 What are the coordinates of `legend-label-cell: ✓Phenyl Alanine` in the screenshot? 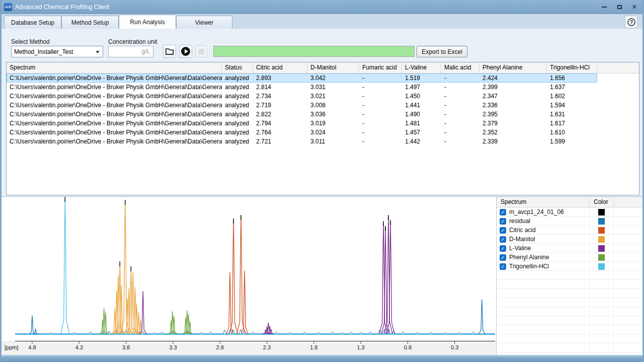 It's located at (543, 257).